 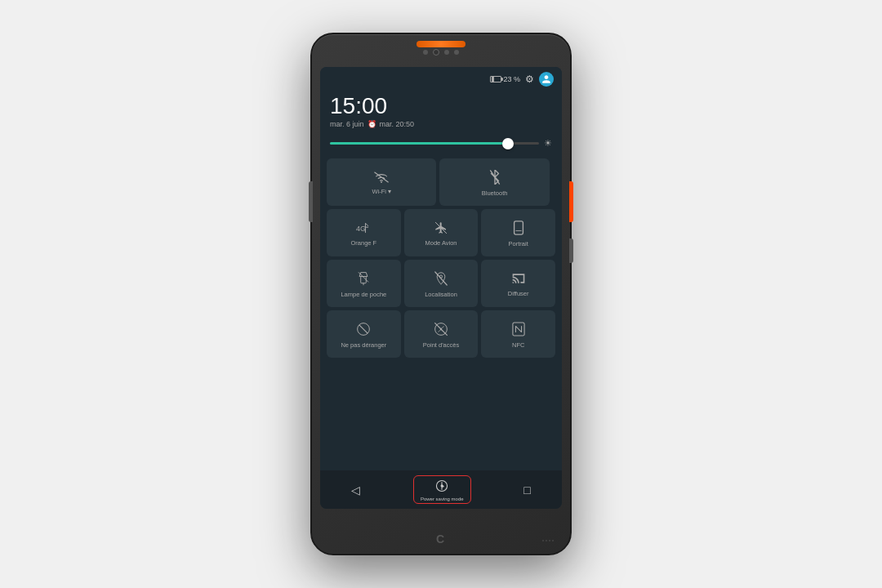 What do you see at coordinates (381, 182) in the screenshot?
I see `tile-wifi: Wi-Fi ▾` at bounding box center [381, 182].